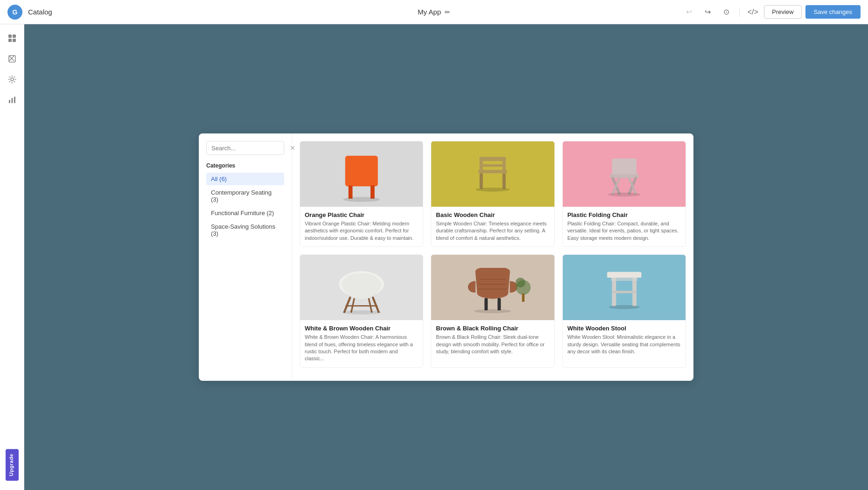  Describe the element at coordinates (12, 257) in the screenshot. I see `left-sidebar: Upgrade` at that location.